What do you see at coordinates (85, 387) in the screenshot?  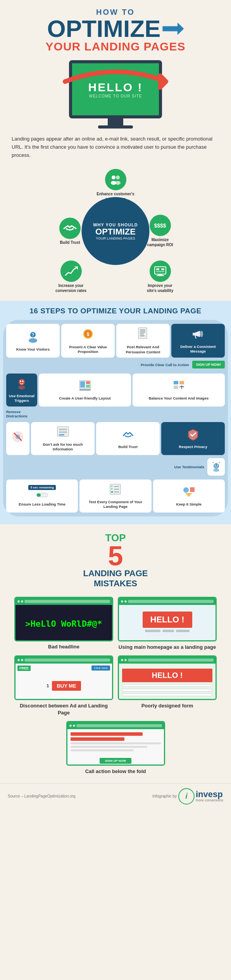 I see `layout-icon` at bounding box center [85, 387].